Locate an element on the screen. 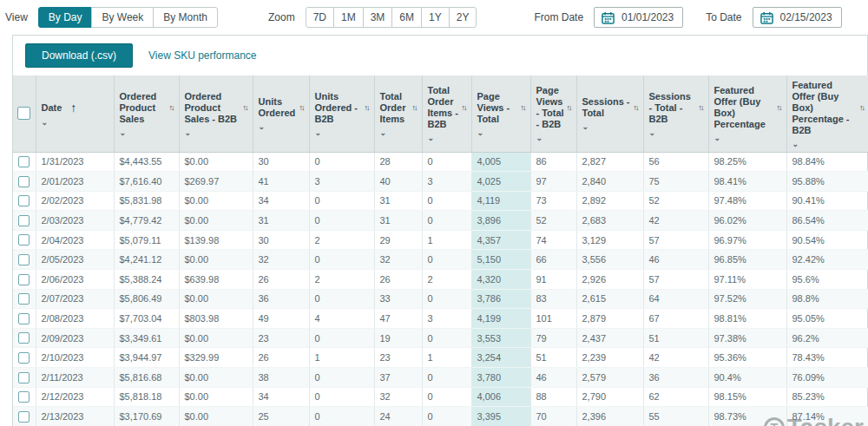 The height and width of the screenshot is (426, 868). column-header-ordered-product-sales: Ordered Product Sales↑↓⌄ is located at coordinates (146, 114).